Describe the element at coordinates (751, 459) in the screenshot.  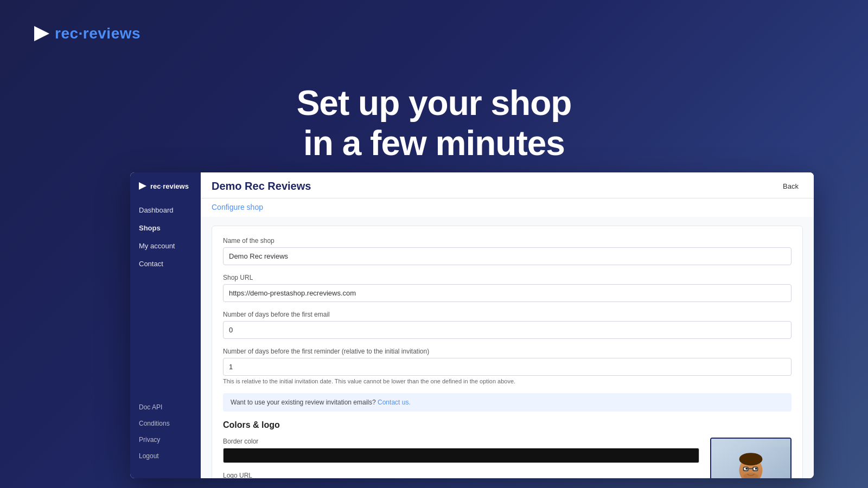
I see `person-image` at that location.